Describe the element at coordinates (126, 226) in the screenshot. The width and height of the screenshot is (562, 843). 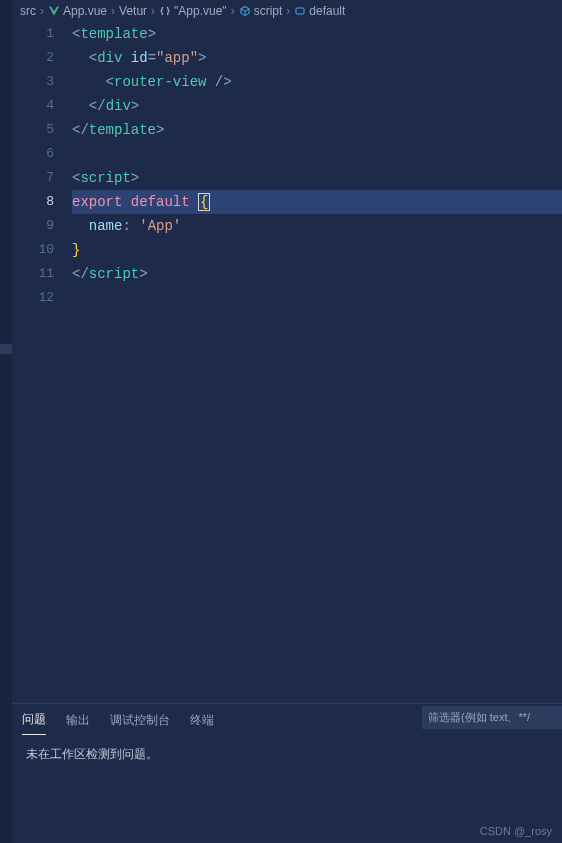
I see `token: :` at that location.